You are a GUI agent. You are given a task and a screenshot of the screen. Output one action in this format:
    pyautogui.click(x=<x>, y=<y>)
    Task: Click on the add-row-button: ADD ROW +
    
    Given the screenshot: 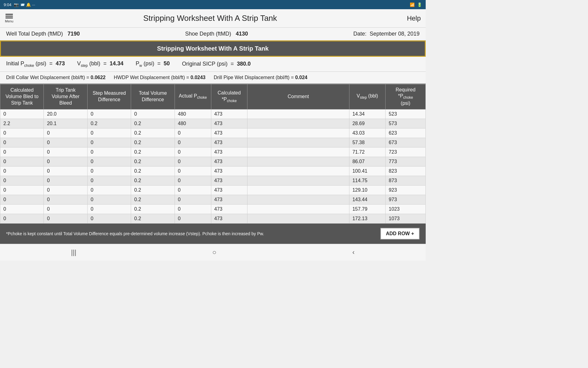 What is the action you would take?
    pyautogui.click(x=400, y=234)
    